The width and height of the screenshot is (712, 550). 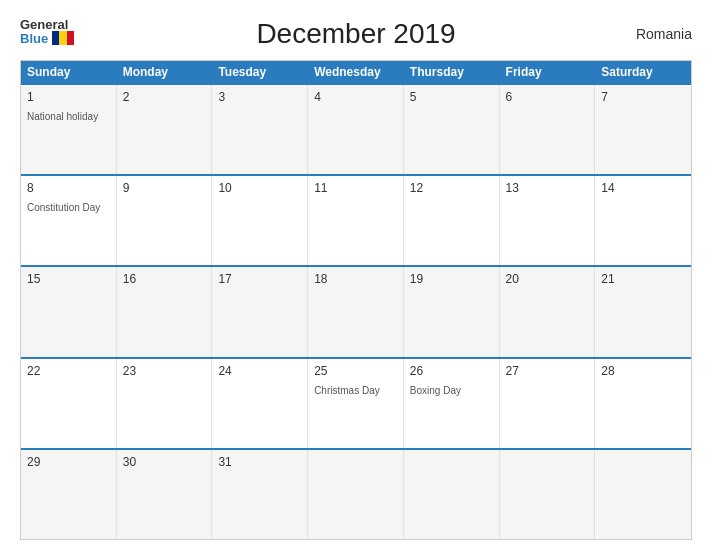 What do you see at coordinates (643, 97) in the screenshot?
I see `day-number: 7` at bounding box center [643, 97].